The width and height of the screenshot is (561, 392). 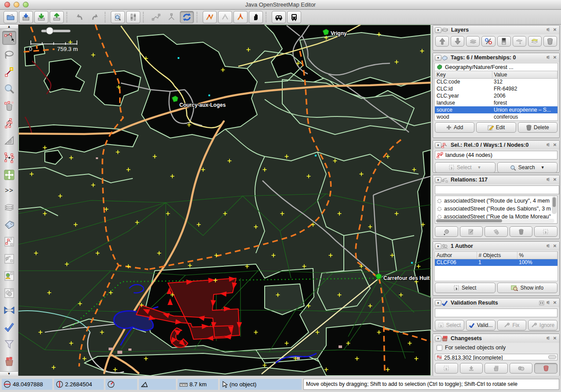 I want to click on preset-row: Geography/Nature/Forest ..., so click(x=496, y=67).